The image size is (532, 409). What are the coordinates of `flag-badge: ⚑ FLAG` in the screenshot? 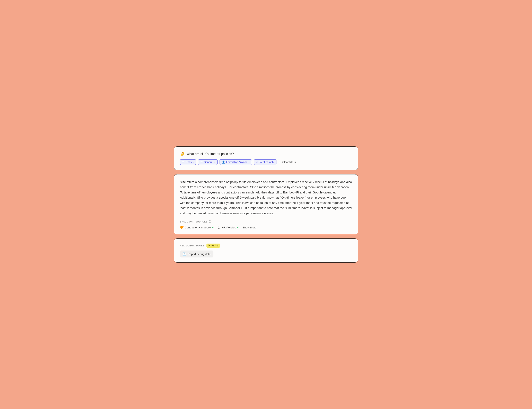 It's located at (213, 245).